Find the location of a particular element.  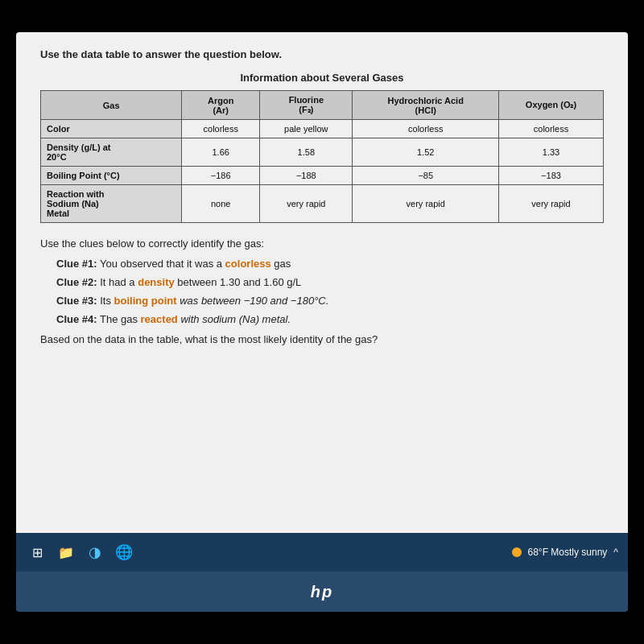

edge-icon: ◑ is located at coordinates (95, 552).